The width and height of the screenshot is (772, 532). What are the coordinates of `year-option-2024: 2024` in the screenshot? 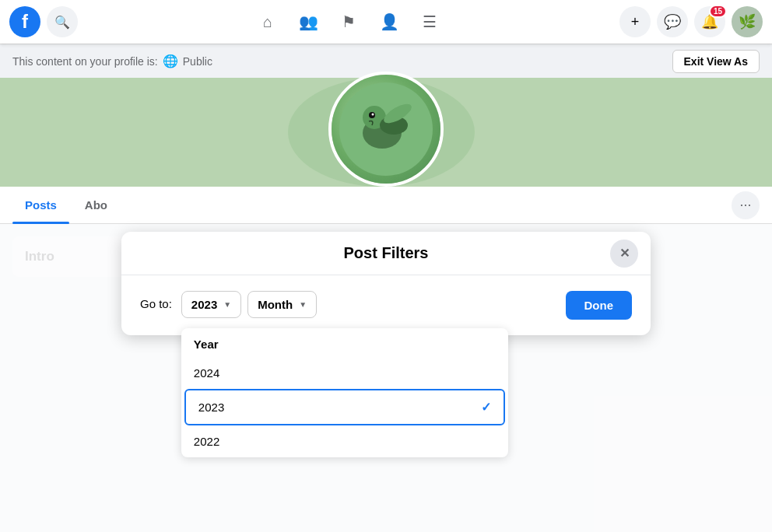 It's located at (345, 373).